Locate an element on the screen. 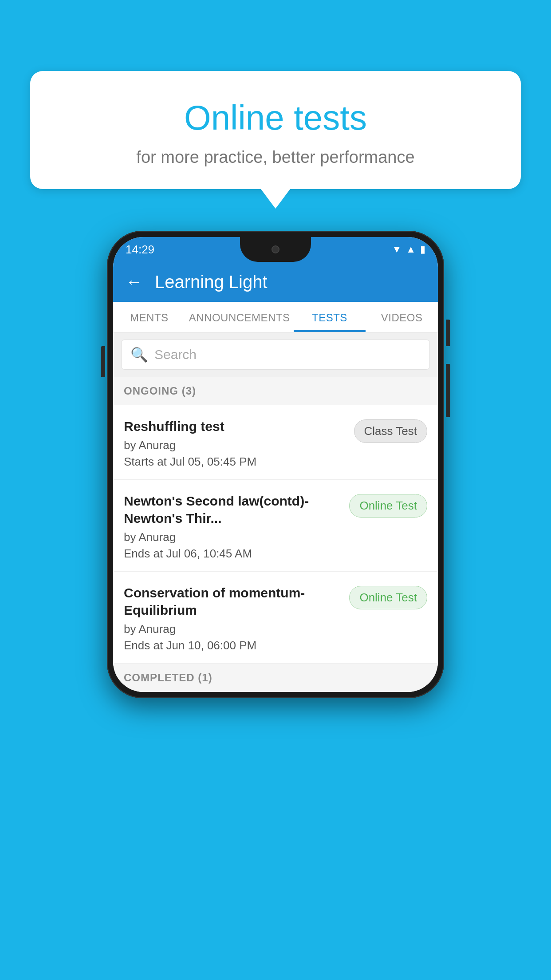 This screenshot has height=980, width=551. signal-icon: ▲ is located at coordinates (411, 249).